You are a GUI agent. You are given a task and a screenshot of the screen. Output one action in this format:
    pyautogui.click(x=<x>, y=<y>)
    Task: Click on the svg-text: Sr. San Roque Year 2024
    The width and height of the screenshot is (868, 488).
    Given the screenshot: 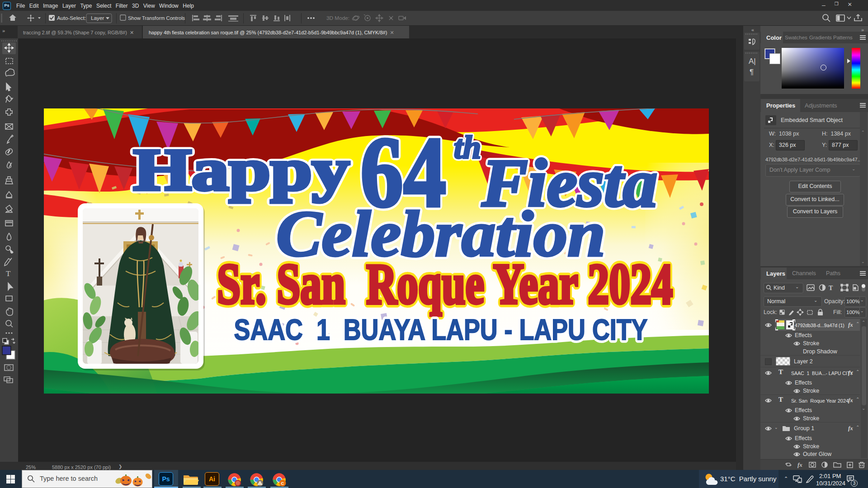 What is the action you would take?
    pyautogui.click(x=445, y=284)
    